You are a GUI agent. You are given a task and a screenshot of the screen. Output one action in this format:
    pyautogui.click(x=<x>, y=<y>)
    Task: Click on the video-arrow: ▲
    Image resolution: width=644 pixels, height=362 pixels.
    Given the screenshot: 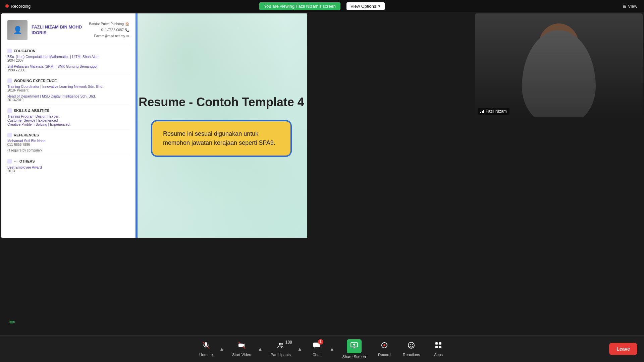 What is the action you would take?
    pyautogui.click(x=260, y=349)
    